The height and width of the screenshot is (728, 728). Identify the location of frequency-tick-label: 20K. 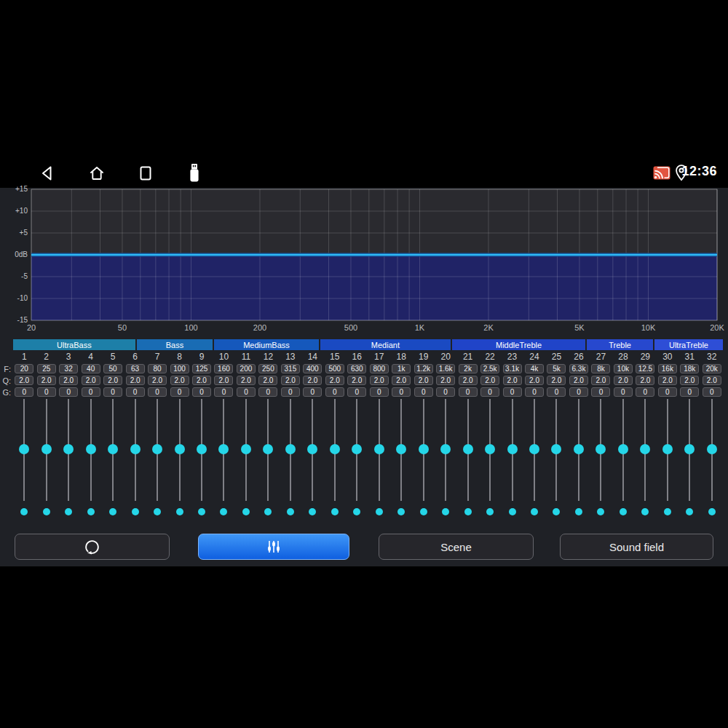
(715, 328).